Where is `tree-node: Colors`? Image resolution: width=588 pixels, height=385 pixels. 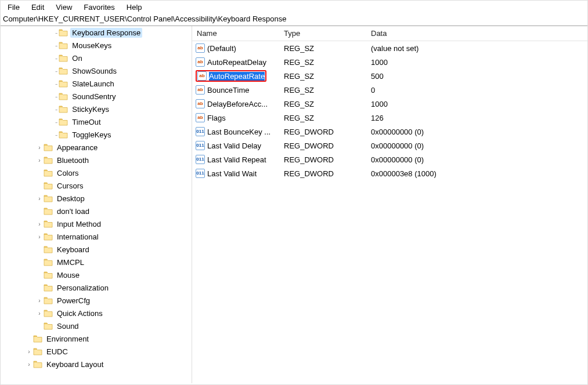 tree-node: Colors is located at coordinates (96, 173).